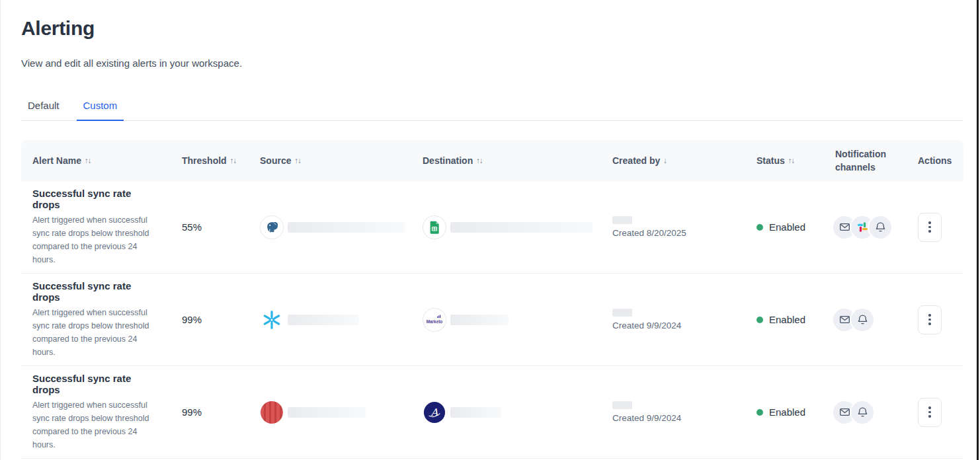  I want to click on column-header-actions: Actions, so click(935, 161).